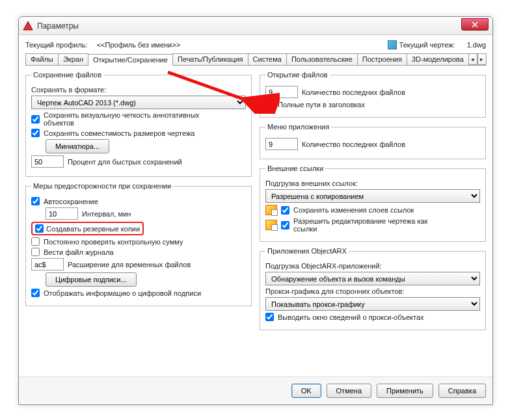 The image size is (510, 420). What do you see at coordinates (285, 225) in the screenshot?
I see `cb-xref-edit` at bounding box center [285, 225].